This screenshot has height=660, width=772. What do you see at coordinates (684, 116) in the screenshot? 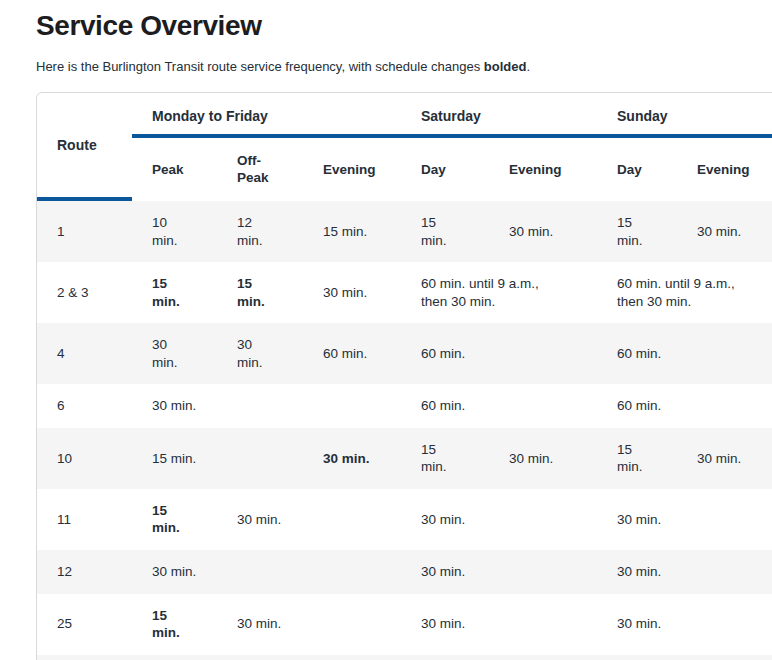
I see `group-header-sunday: Sunday` at bounding box center [684, 116].